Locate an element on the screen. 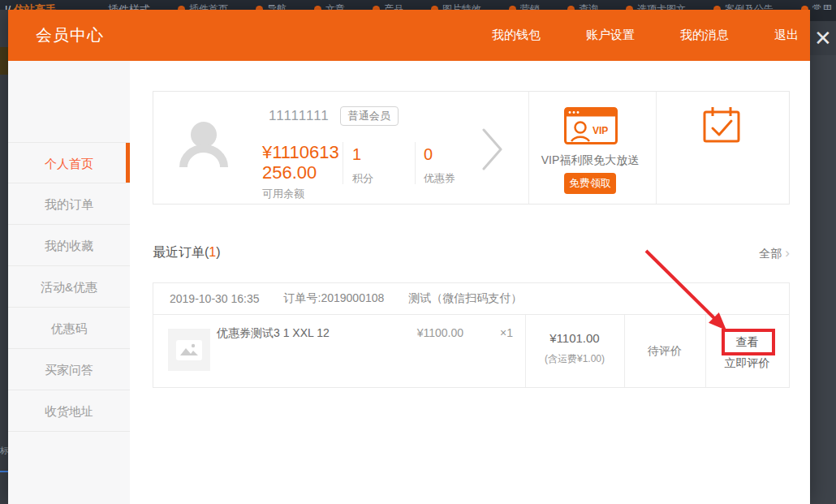  product-quantity: ×1 is located at coordinates (506, 333).